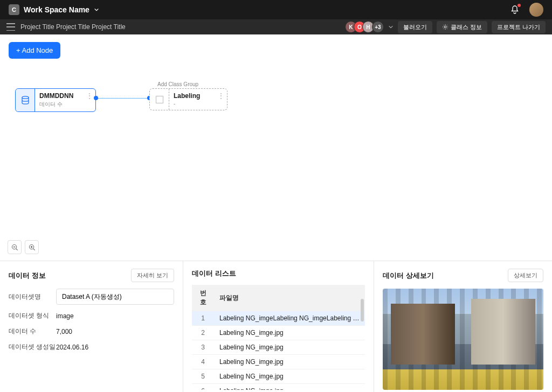 The height and width of the screenshot is (392, 552). I want to click on data-list-table: 번호 파일명 1Labeling NG_imgeLabeling NG_imge…, so click(278, 337).